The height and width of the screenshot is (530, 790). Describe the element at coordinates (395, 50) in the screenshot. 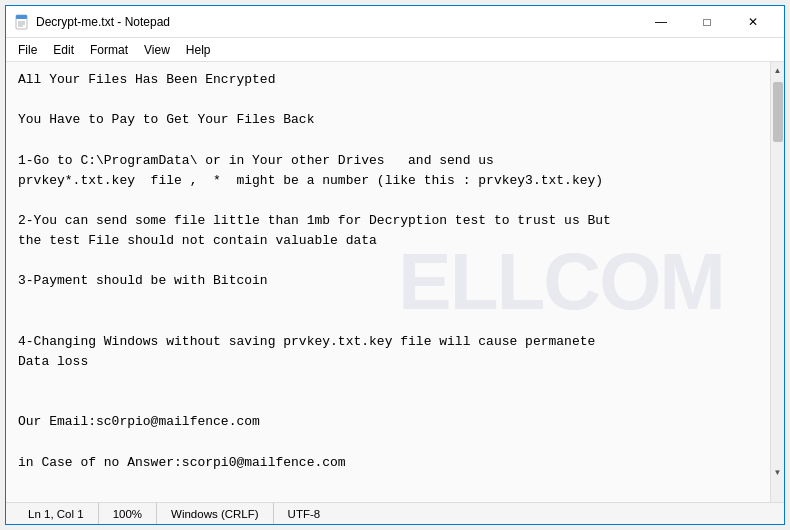

I see `menu-bar: File Edit Format View Help` at that location.